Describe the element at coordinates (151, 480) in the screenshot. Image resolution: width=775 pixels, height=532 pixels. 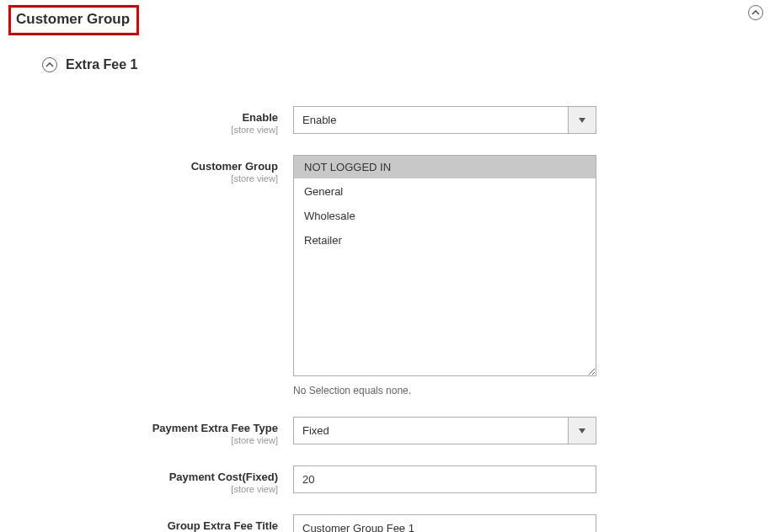
I see `label-col: Payment Cost(Fixed) [store view]` at that location.